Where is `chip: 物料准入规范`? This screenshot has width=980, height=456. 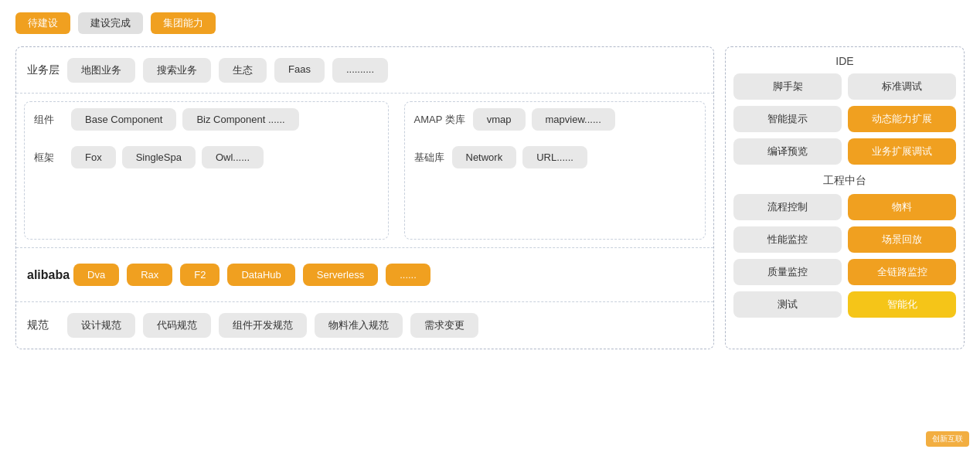 chip: 物料准入规范 is located at coordinates (359, 325).